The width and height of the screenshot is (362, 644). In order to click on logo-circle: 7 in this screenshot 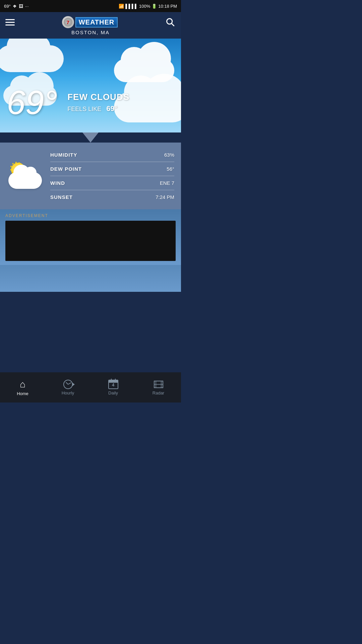, I will do `click(68, 22)`.